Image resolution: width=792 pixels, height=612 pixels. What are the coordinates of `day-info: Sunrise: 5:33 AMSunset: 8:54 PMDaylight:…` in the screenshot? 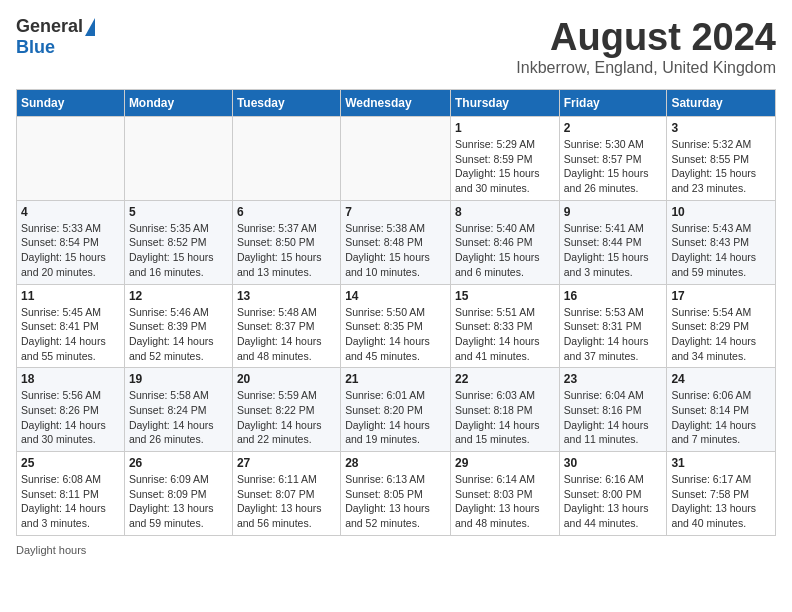 It's located at (70, 250).